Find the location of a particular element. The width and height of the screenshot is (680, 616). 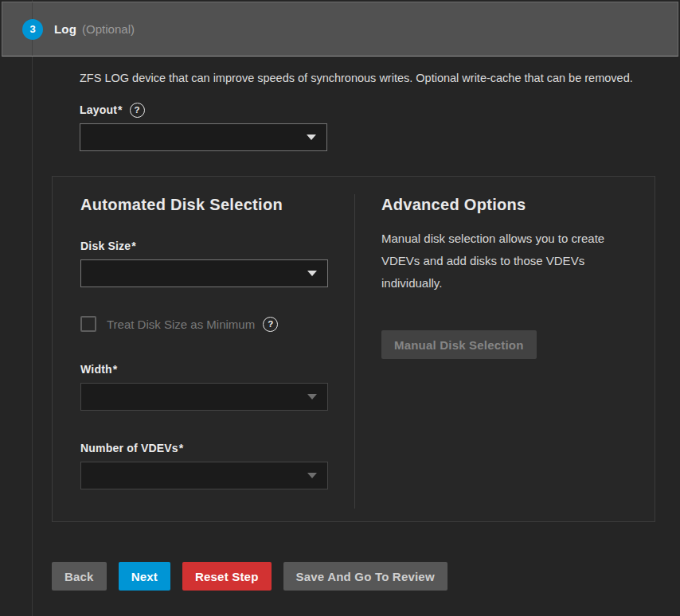

step-number-badge: 3 is located at coordinates (33, 29).